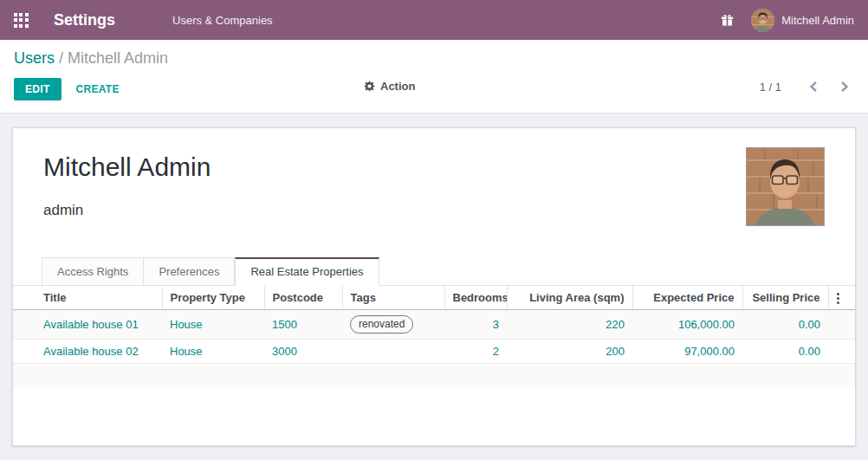  Describe the element at coordinates (93, 271) in the screenshot. I see `tab-access-rights: Access Rights` at that location.